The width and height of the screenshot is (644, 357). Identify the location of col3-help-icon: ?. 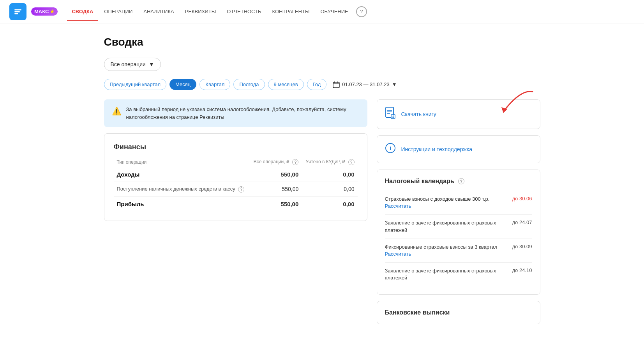
(351, 162).